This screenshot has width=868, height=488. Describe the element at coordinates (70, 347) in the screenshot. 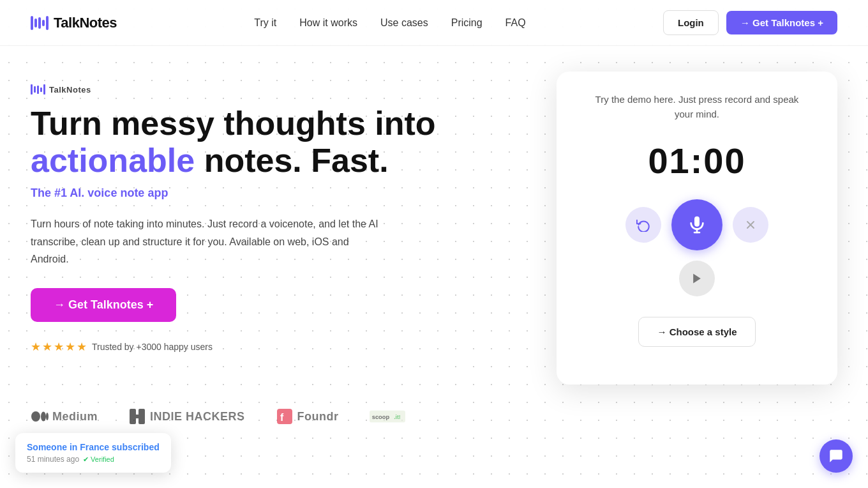

I see `star-4: ★` at that location.